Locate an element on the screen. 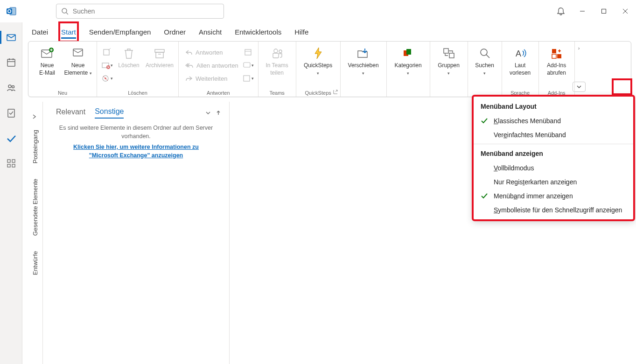  suchen-label: Suchen is located at coordinates (484, 65).